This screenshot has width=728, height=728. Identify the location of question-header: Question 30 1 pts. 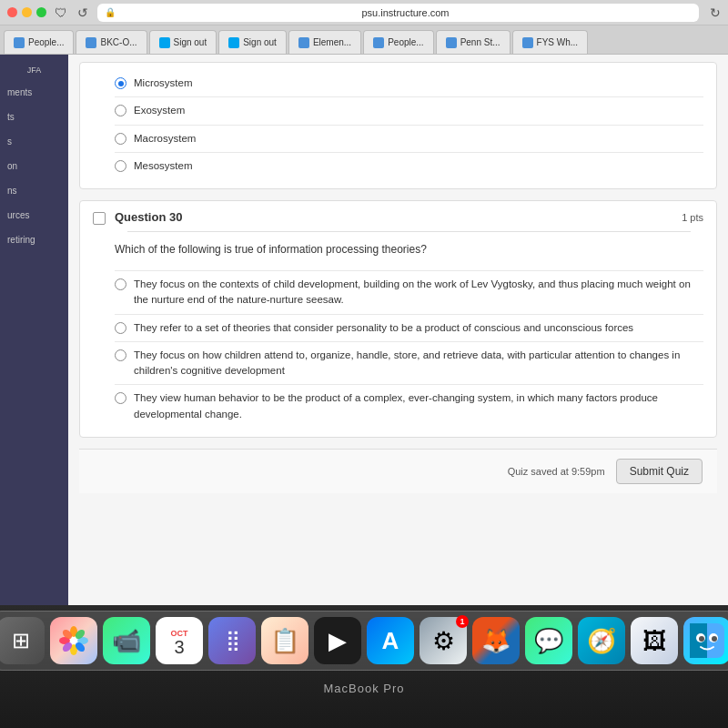
(410, 217).